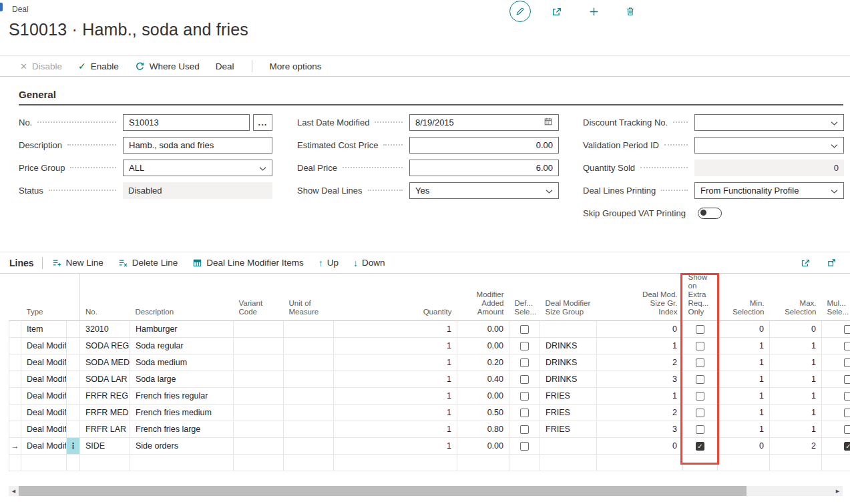  Describe the element at coordinates (483, 379) in the screenshot. I see `cell-modifier-added-amount: 0.40` at that location.